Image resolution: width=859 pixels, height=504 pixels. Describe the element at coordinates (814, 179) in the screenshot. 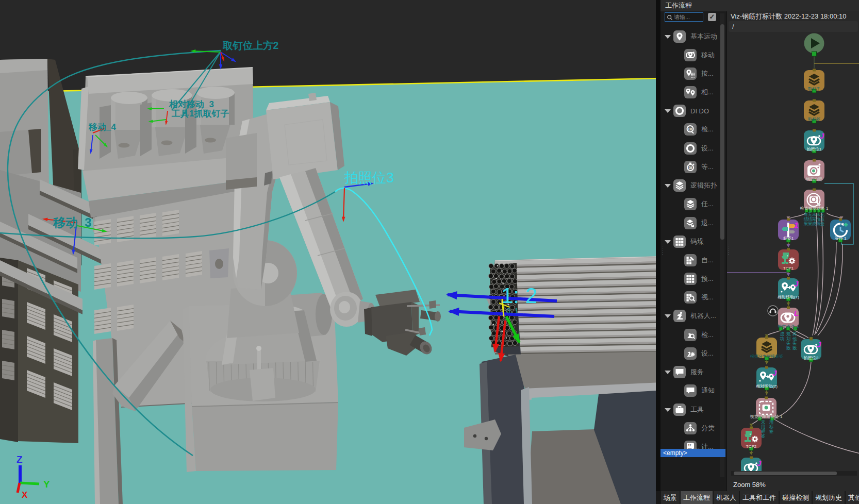

I see `svg-text: 钢筋拍照` at that location.